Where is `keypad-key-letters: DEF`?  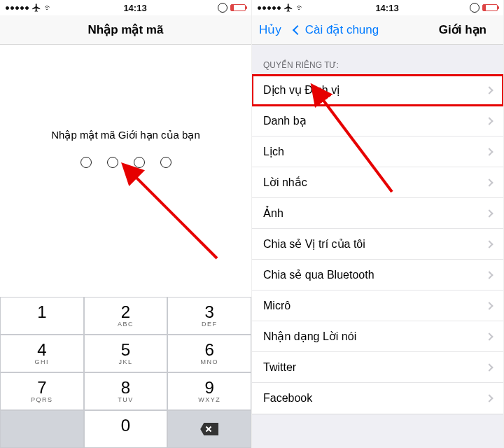
keypad-key-letters: DEF is located at coordinates (210, 324).